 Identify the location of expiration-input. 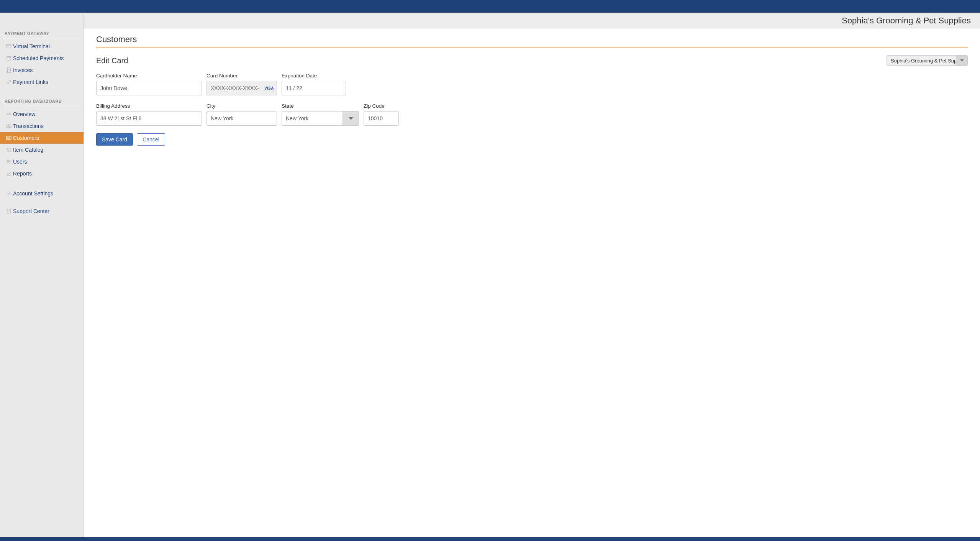
(314, 88).